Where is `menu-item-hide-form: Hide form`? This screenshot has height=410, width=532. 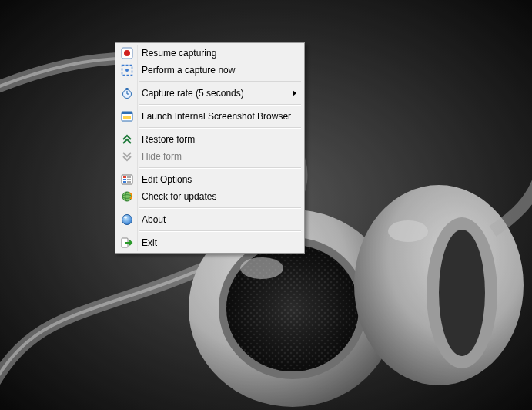
menu-item-hide-form: Hide form is located at coordinates (209, 156).